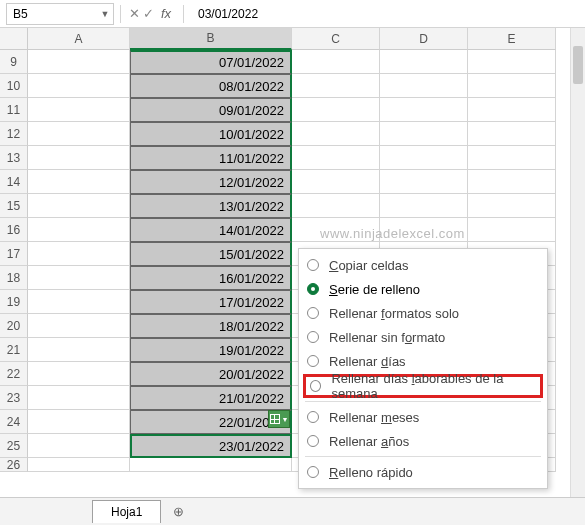  Describe the element at coordinates (126, 512) in the screenshot. I see `sheet-tab: Hoja1` at that location.